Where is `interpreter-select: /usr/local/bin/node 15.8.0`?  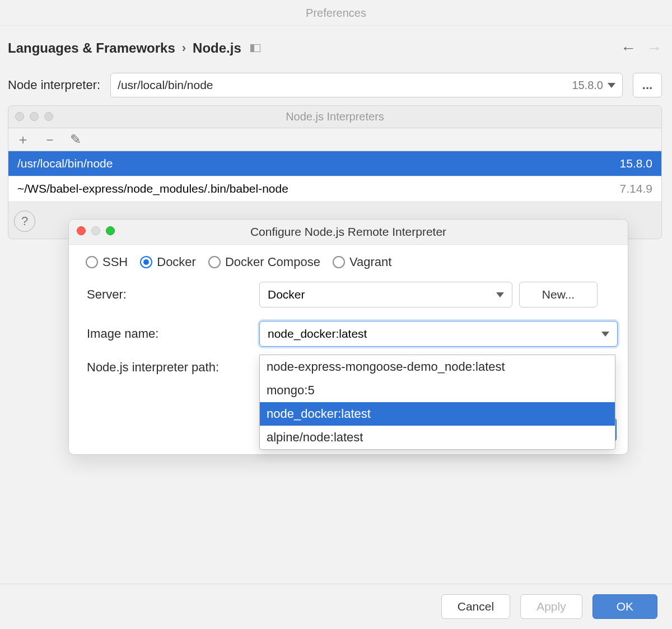
interpreter-select: /usr/local/bin/node 15.8.0 is located at coordinates (366, 85).